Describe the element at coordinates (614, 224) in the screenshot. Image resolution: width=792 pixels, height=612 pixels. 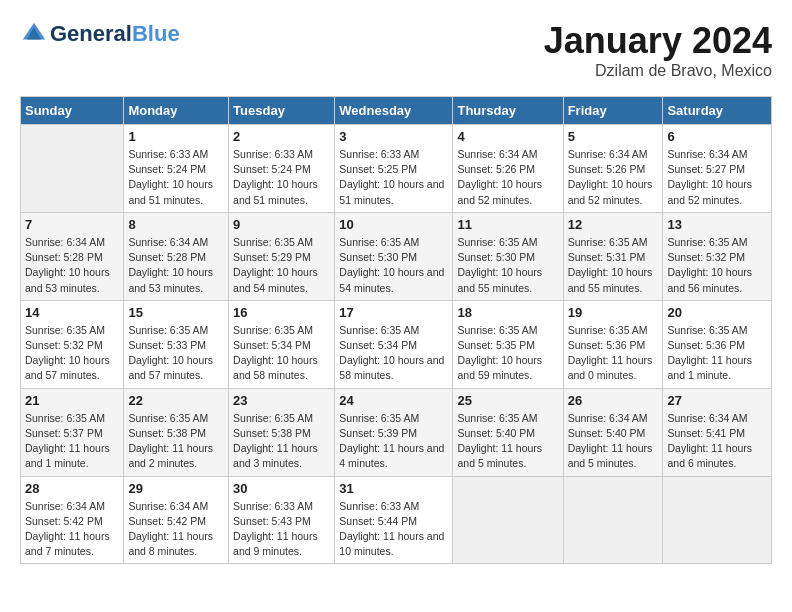
I see `day-number: 12` at that location.